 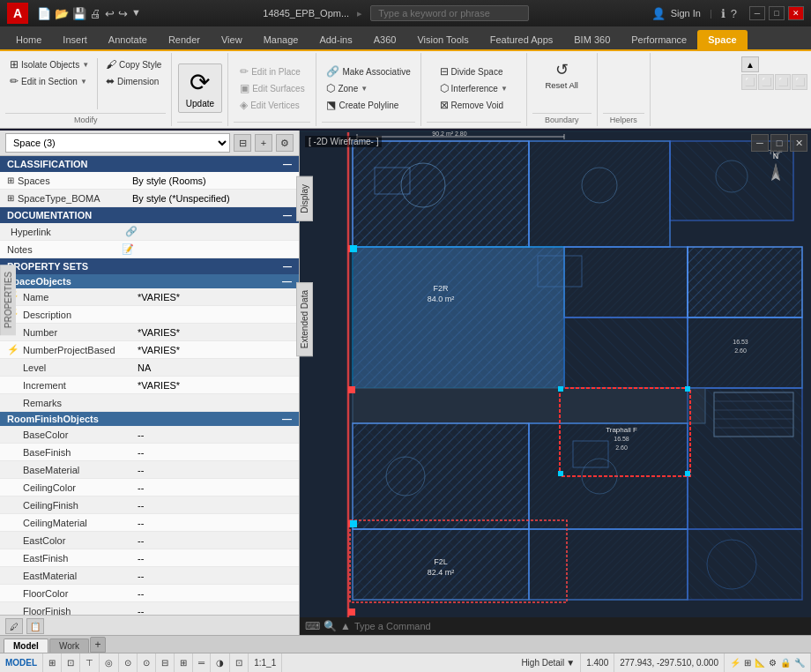 What do you see at coordinates (53, 663) in the screenshot?
I see `status-grid: ⊞` at bounding box center [53, 663].